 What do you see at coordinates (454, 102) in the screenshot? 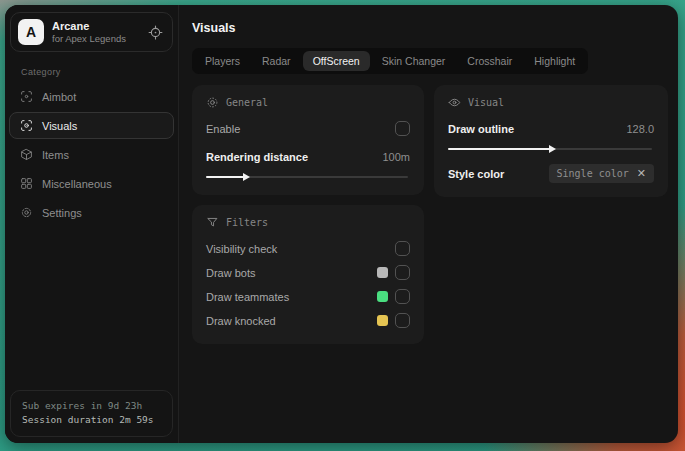
I see `eye-icon` at bounding box center [454, 102].